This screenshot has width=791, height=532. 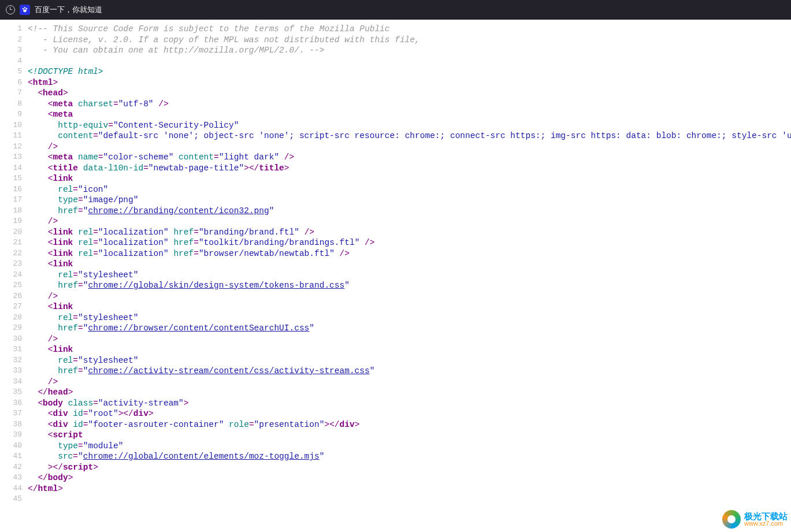 I want to click on line-number: 15, so click(x=11, y=179).